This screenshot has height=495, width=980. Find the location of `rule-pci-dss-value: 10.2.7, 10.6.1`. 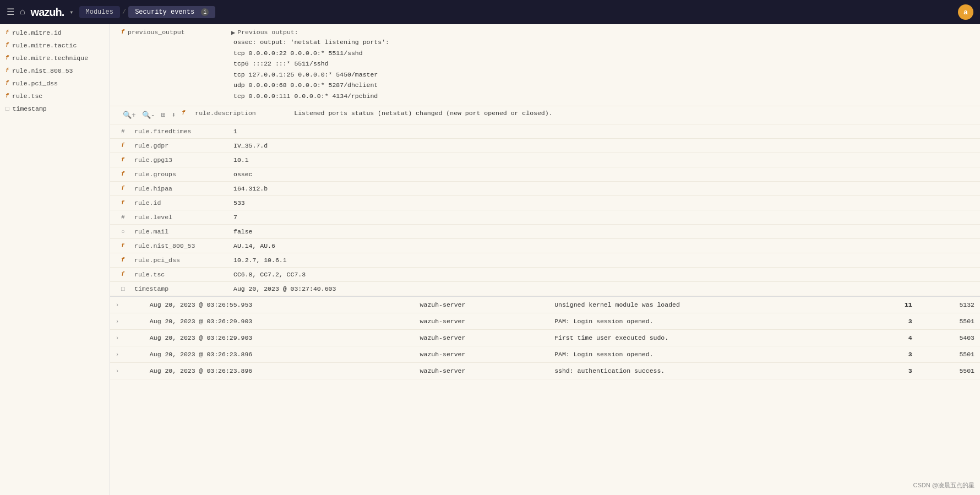

rule-pci-dss-value: 10.2.7, 10.6.1 is located at coordinates (260, 260).